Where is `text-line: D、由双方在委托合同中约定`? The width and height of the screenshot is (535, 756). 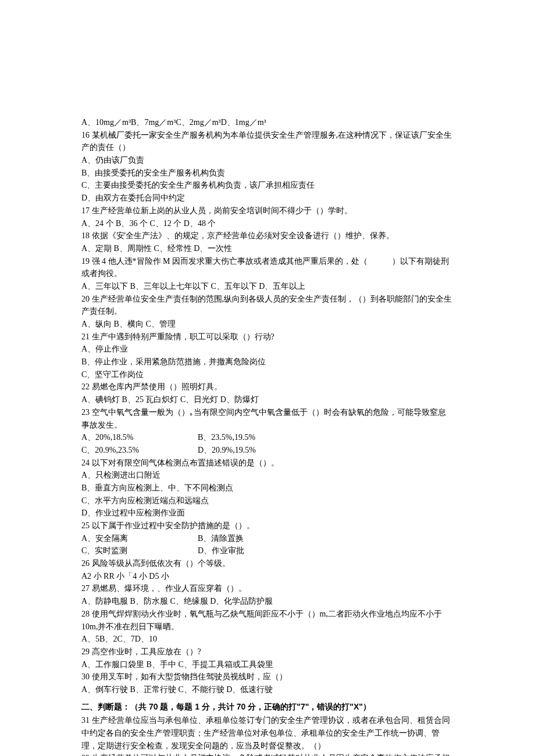
text-line: D、由双方在委托合同中约定 is located at coordinates (268, 198).